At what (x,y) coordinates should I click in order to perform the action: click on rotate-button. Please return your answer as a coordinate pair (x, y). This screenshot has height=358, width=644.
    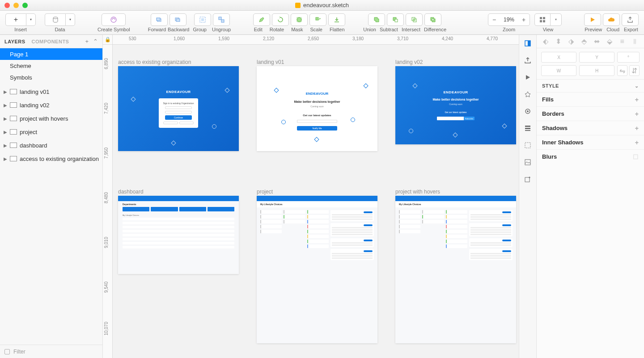
    Looking at the image, I should click on (280, 20).